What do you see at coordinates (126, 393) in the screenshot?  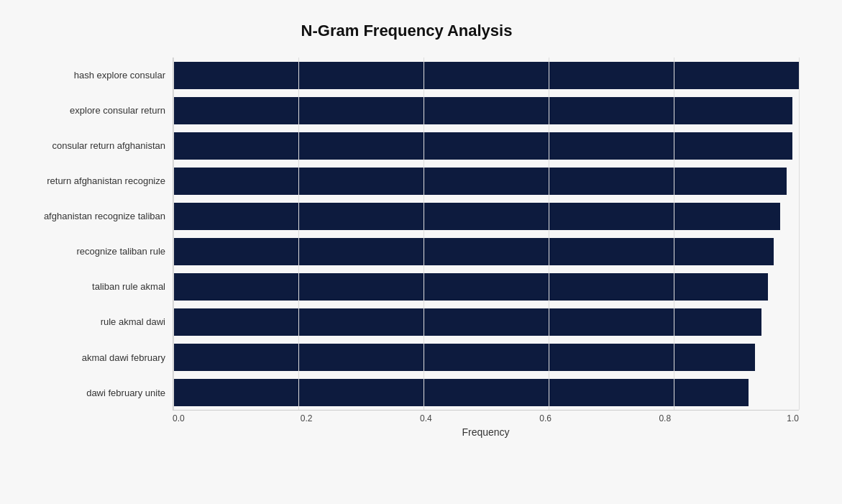 I see `y-label: dawi february unite` at bounding box center [126, 393].